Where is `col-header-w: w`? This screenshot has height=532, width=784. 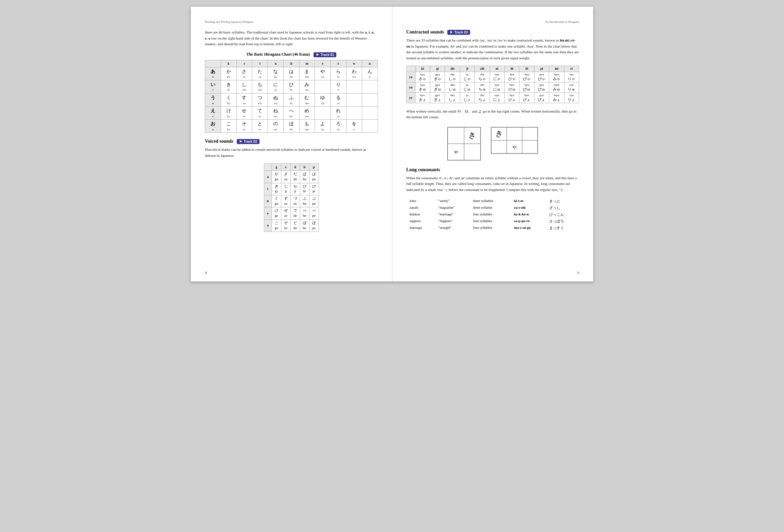 col-header-w: w is located at coordinates (354, 63).